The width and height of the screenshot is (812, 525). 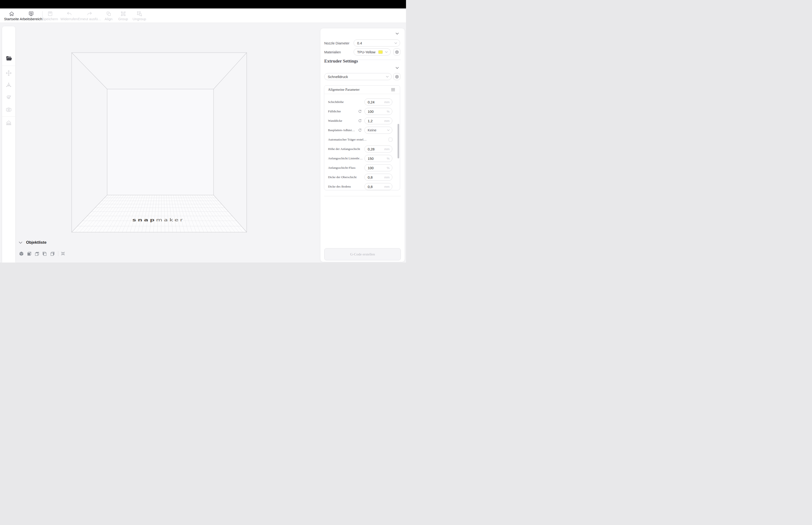 I want to click on view-front-icon, so click(x=29, y=254).